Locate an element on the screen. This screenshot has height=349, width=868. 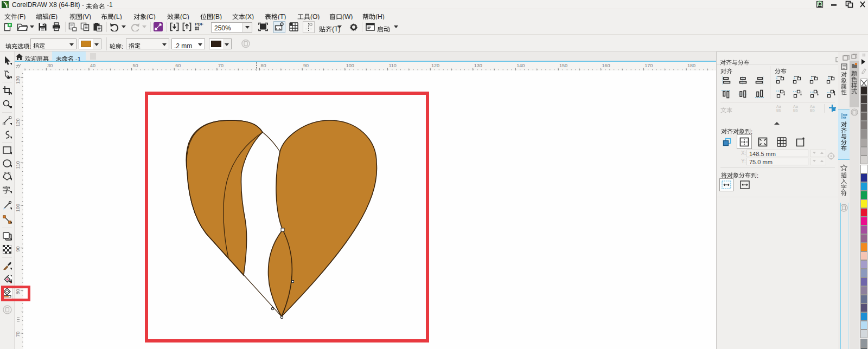
svg-text: 80 is located at coordinates (264, 66).